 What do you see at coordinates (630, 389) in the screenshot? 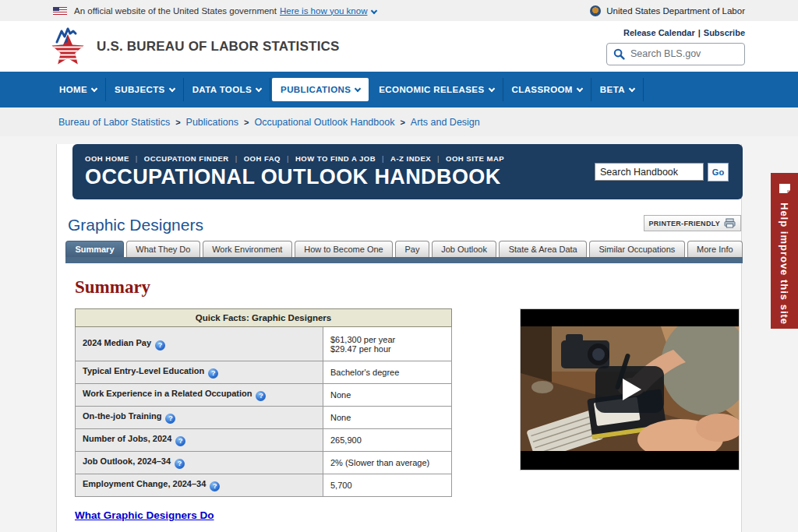
I see `play-button` at bounding box center [630, 389].